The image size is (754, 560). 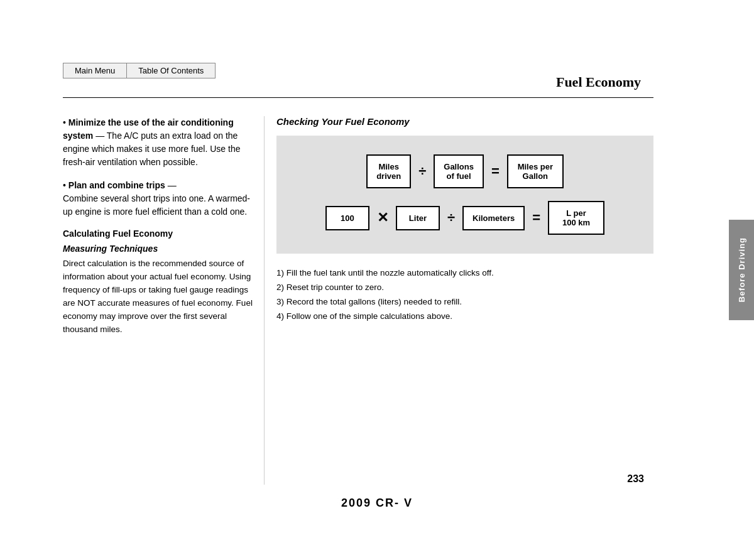 I want to click on bullet1-dash: —, so click(x=100, y=136).